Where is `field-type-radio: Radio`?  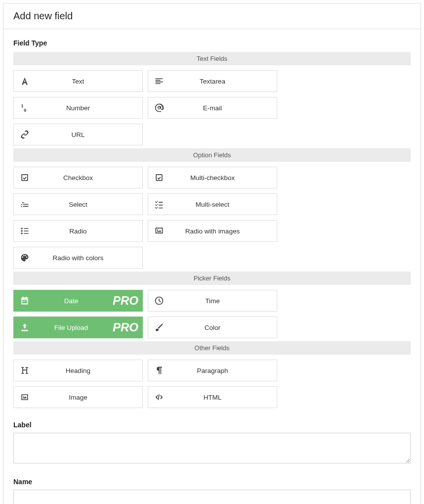
field-type-radio: Radio is located at coordinates (78, 231).